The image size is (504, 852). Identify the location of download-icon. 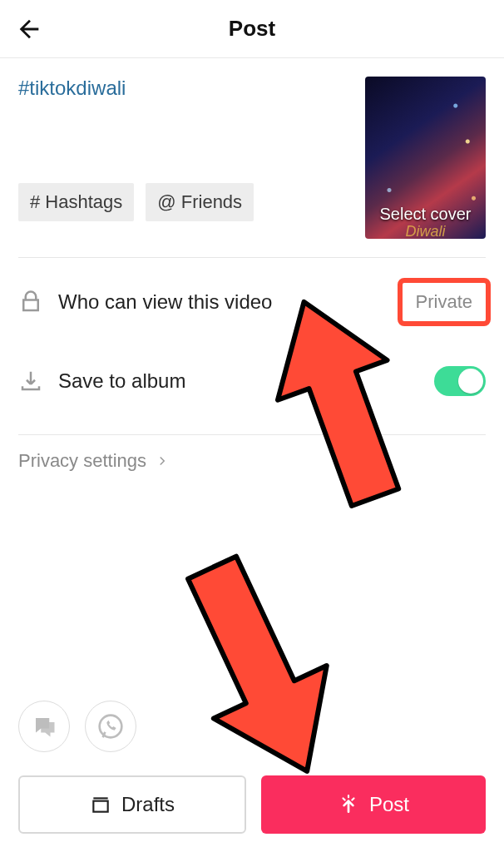
(31, 381).